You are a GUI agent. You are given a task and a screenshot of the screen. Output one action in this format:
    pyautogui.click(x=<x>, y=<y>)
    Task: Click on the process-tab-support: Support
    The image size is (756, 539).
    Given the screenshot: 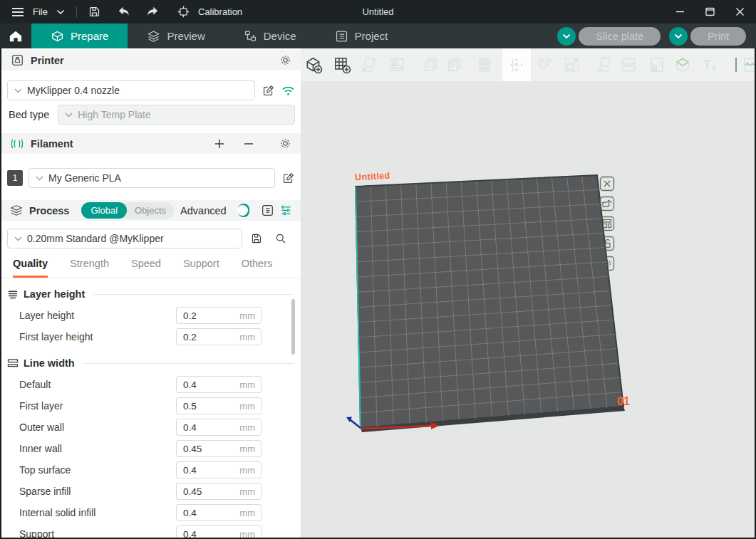 What is the action you would take?
    pyautogui.click(x=201, y=268)
    